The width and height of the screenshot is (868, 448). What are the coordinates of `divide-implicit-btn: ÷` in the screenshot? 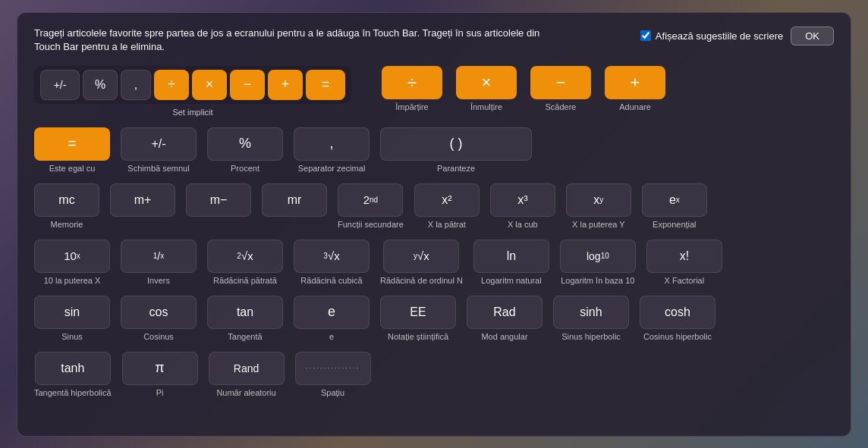 It's located at (171, 85).